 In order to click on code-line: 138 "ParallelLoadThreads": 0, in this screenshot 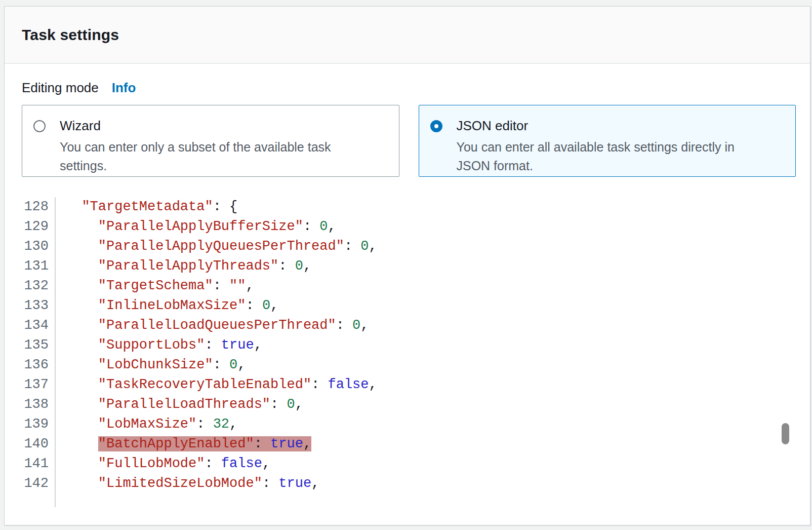, I will do `click(407, 404)`.